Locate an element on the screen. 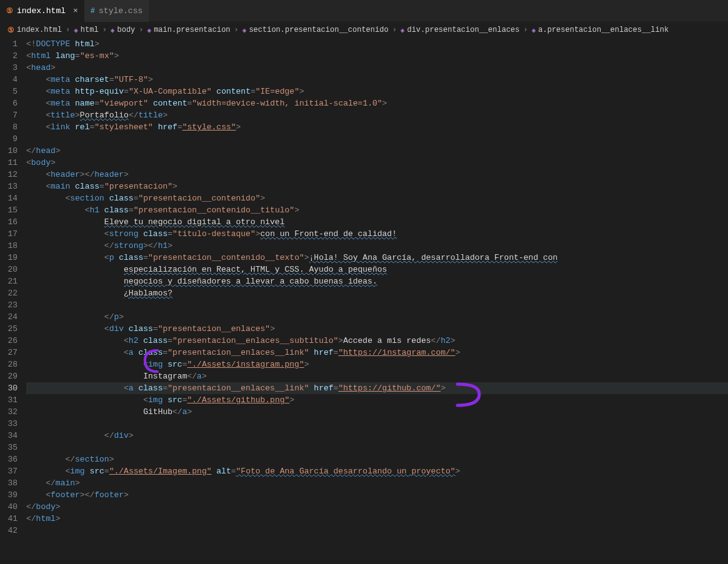 The width and height of the screenshot is (728, 564). css-file-icon: # is located at coordinates (92, 11).